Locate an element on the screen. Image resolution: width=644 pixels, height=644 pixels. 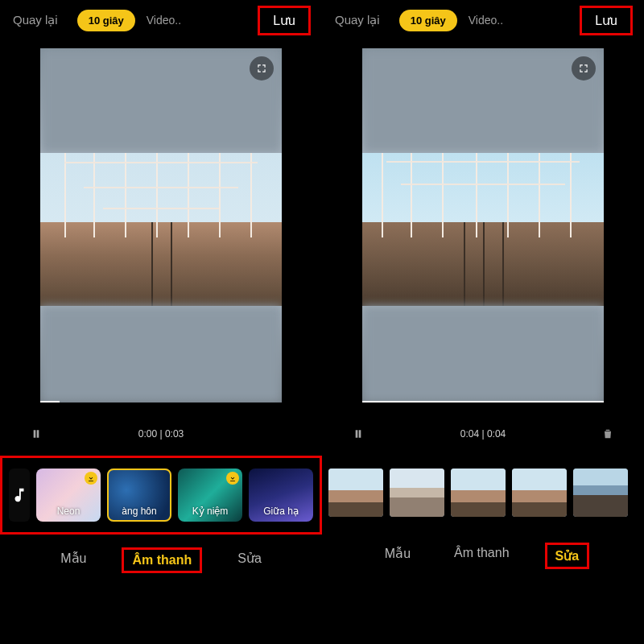
time-display: 0:00 | 0:03 is located at coordinates (161, 434).